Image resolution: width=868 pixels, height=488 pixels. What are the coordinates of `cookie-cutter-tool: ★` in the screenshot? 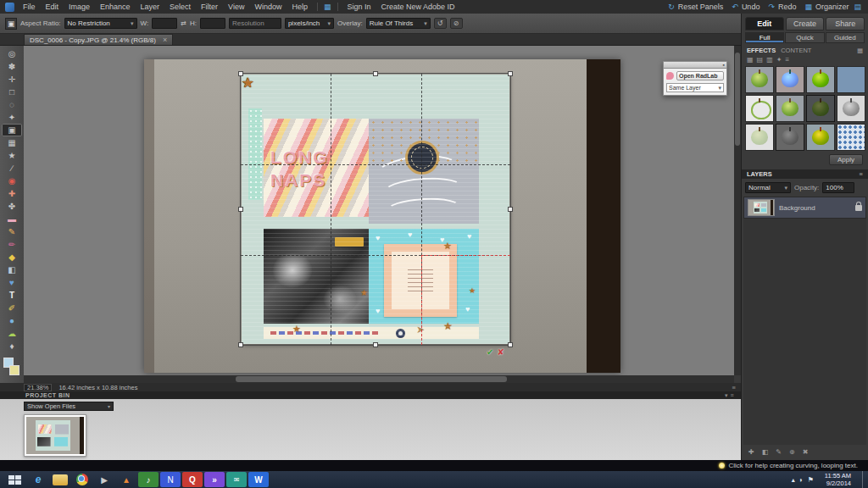 It's located at (12, 156).